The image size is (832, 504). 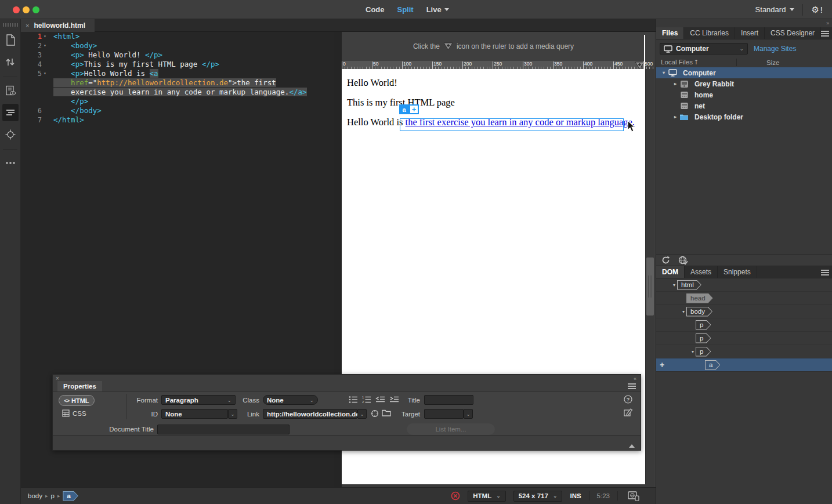 I want to click on tab-close-icon: ×, so click(x=27, y=26).